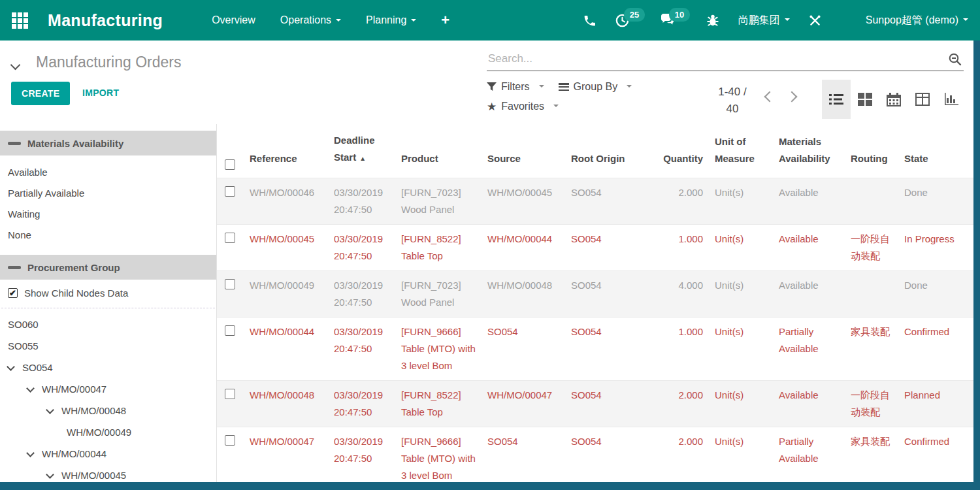  What do you see at coordinates (41, 93) in the screenshot?
I see `create-button: CREATE` at bounding box center [41, 93].